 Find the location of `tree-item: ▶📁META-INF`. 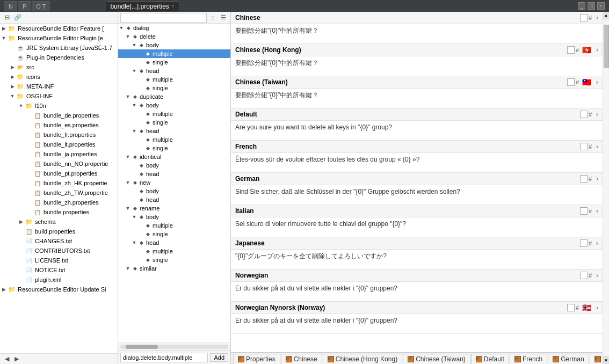

tree-item: ▶📁META-INF is located at coordinates (59, 86).